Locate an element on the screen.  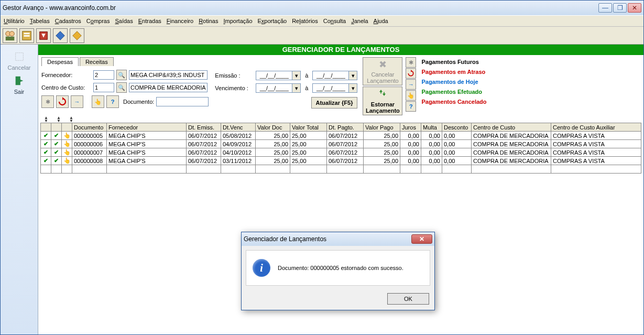
filter-btn-help: ? is located at coordinates (113, 102).